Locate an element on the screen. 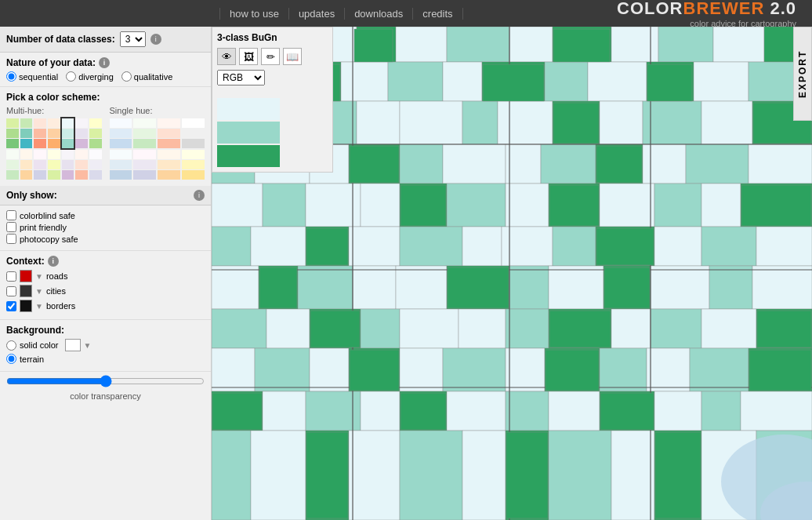 This screenshot has width=812, height=520. export-button: EXPORT is located at coordinates (803, 74).